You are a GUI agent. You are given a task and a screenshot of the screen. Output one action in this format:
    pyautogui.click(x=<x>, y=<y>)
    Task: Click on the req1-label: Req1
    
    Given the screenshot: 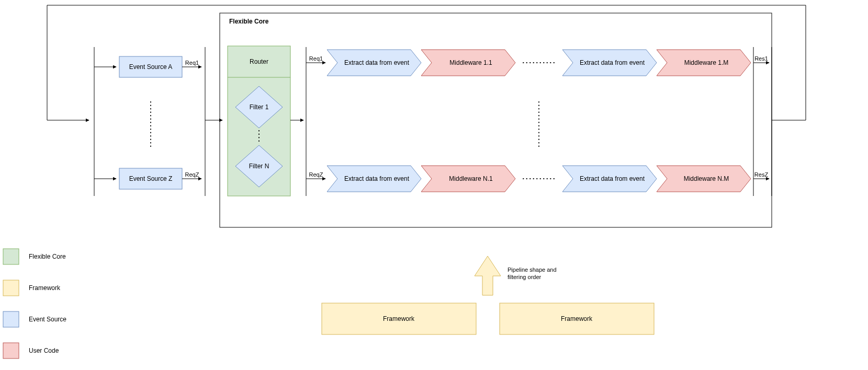 What is the action you would take?
    pyautogui.click(x=192, y=63)
    